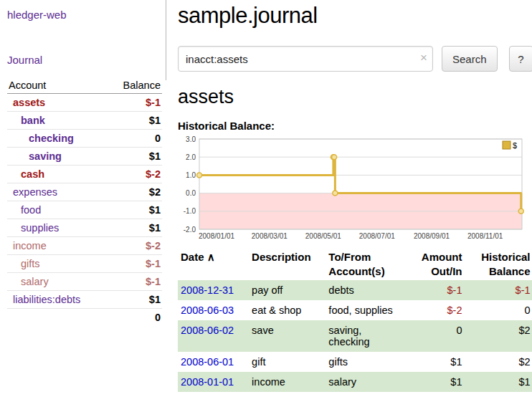  Describe the element at coordinates (29, 102) in the screenshot. I see `account-link-assets: assets` at that location.